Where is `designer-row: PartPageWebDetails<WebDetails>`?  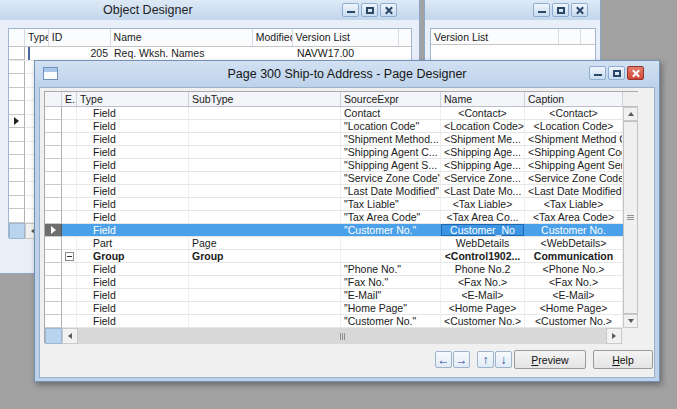
designer-row: PartPageWebDetails<WebDetails> is located at coordinates (334, 244).